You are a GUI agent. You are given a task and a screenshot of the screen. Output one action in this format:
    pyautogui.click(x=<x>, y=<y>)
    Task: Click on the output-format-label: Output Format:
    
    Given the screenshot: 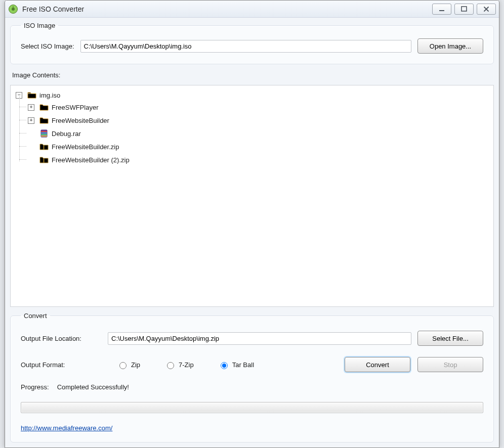 What is the action you would take?
    pyautogui.click(x=61, y=365)
    